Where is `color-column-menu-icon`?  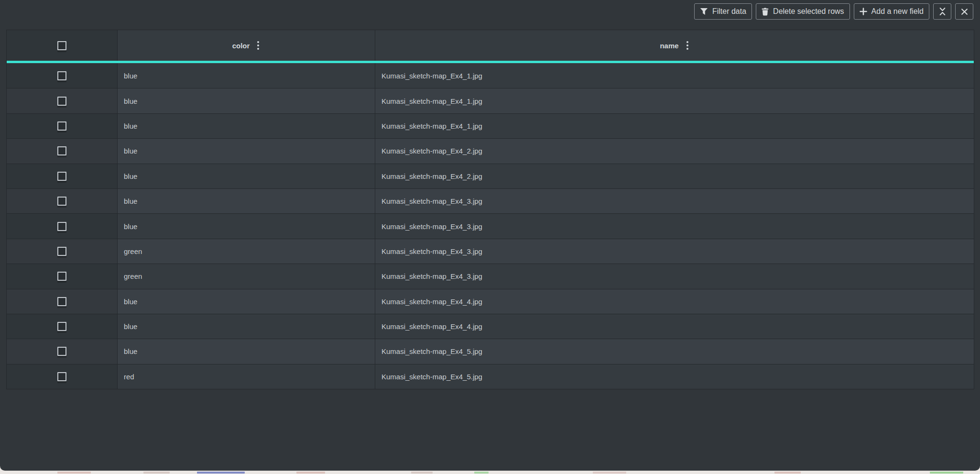
color-column-menu-icon is located at coordinates (258, 45).